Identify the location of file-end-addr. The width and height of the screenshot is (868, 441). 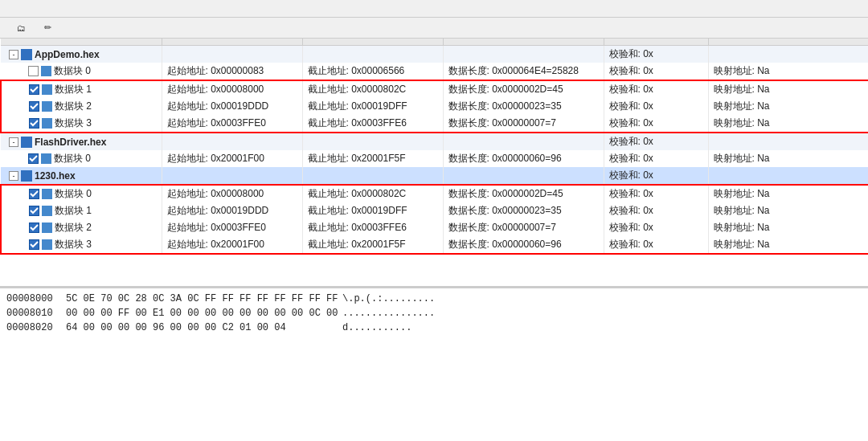
(373, 55).